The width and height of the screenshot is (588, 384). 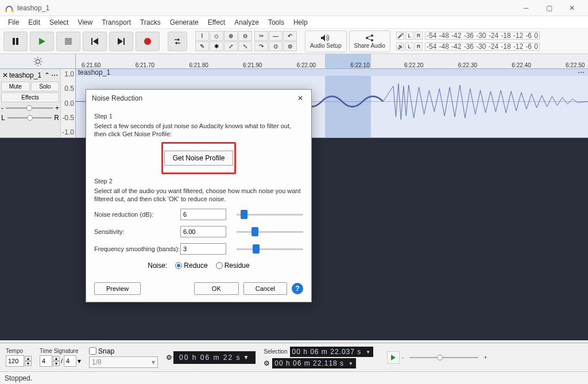 What do you see at coordinates (148, 41) in the screenshot?
I see `record-button` at bounding box center [148, 41].